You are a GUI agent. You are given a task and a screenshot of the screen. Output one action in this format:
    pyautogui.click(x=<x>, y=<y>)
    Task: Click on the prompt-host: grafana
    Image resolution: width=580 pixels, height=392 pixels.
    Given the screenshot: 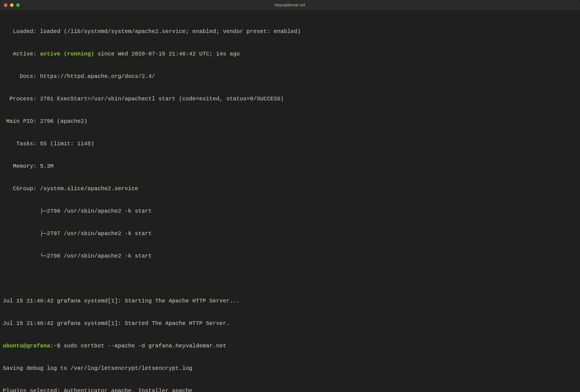 What is the action you would take?
    pyautogui.click(x=38, y=346)
    